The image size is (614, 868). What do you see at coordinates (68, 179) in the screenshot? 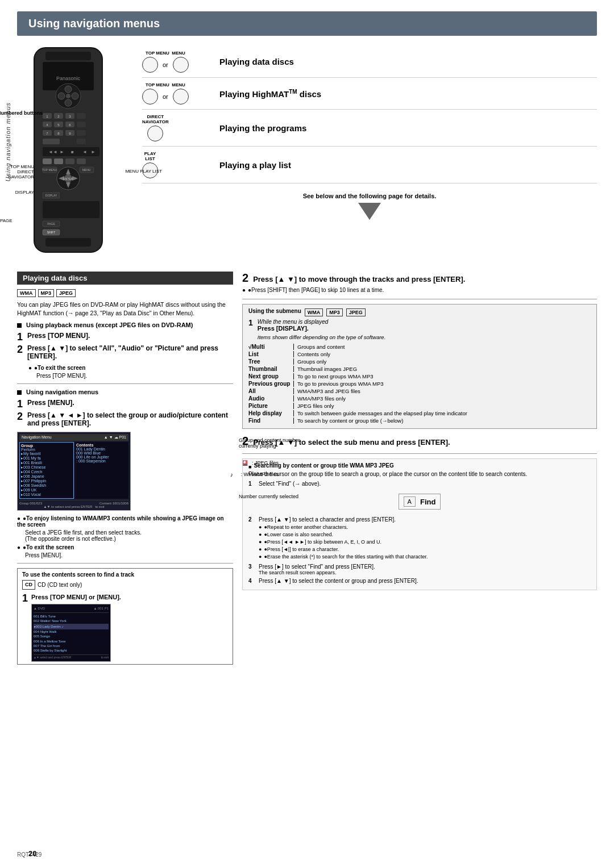
I see `svg-text: ENTER` at bounding box center [68, 179].